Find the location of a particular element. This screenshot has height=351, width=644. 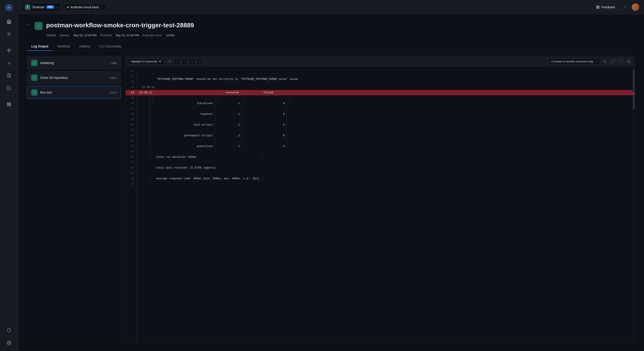

log-line-18: requests 1 0 is located at coordinates (384, 114).